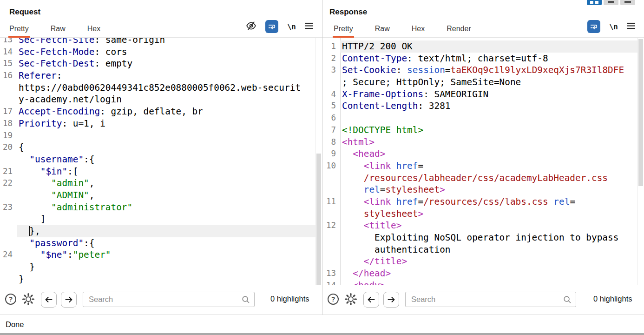 This screenshot has height=335, width=644. Describe the element at coordinates (480, 94) in the screenshot. I see `code-row: 4X-Frame-Options: SAMEORIGIN` at that location.